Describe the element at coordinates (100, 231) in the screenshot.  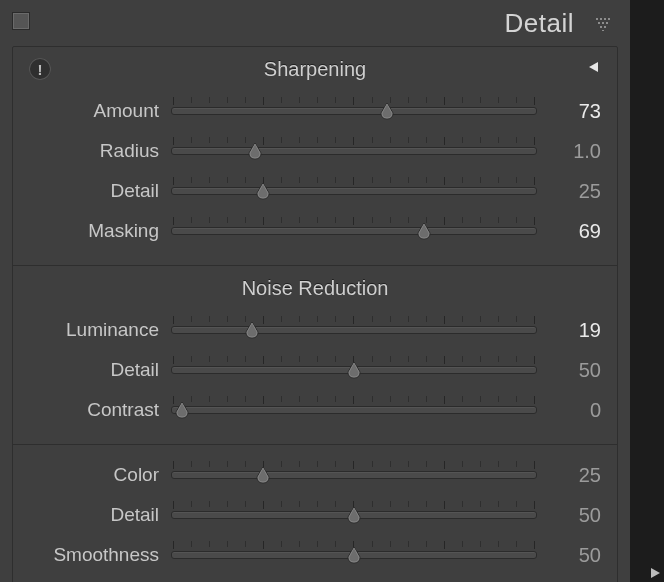
I see `sharpening-masking-label: Masking` at that location.